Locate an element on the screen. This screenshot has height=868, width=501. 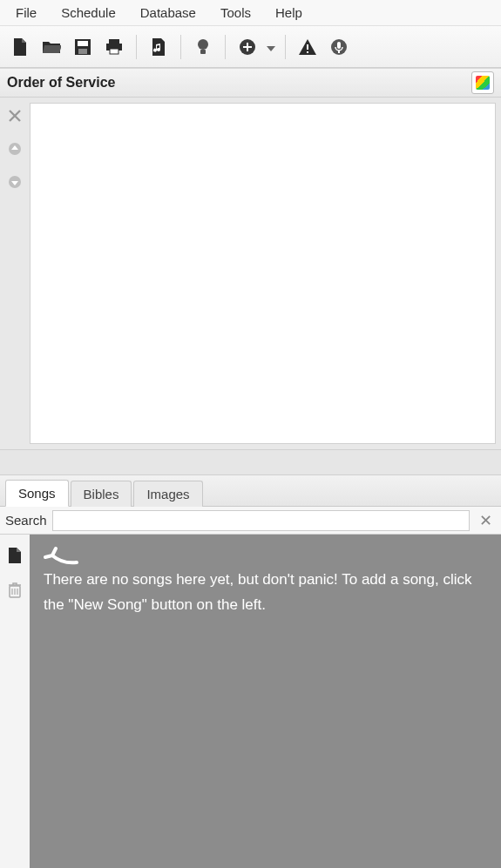
microphone-button is located at coordinates (339, 47).